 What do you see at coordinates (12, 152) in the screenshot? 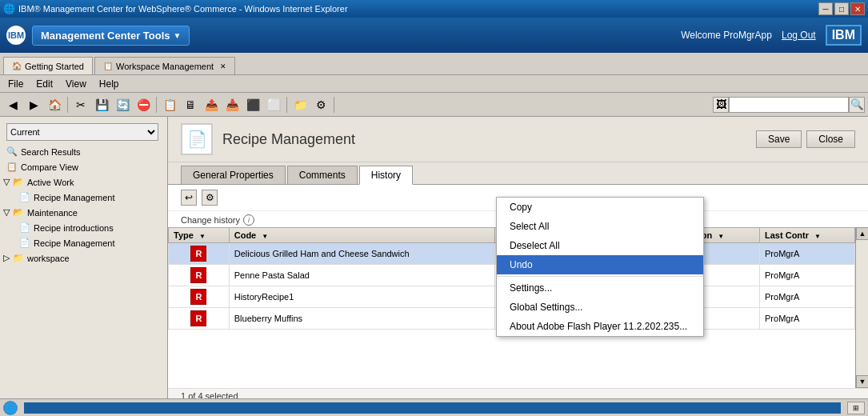
I see `search-icon: 🔍` at bounding box center [12, 152].